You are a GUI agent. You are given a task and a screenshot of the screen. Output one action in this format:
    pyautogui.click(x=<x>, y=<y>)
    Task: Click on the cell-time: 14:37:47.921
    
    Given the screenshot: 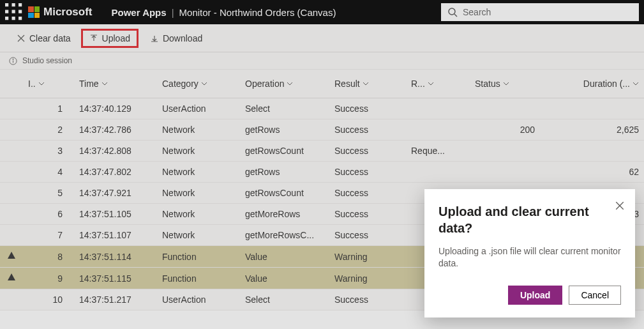 What is the action you would take?
    pyautogui.click(x=116, y=193)
    